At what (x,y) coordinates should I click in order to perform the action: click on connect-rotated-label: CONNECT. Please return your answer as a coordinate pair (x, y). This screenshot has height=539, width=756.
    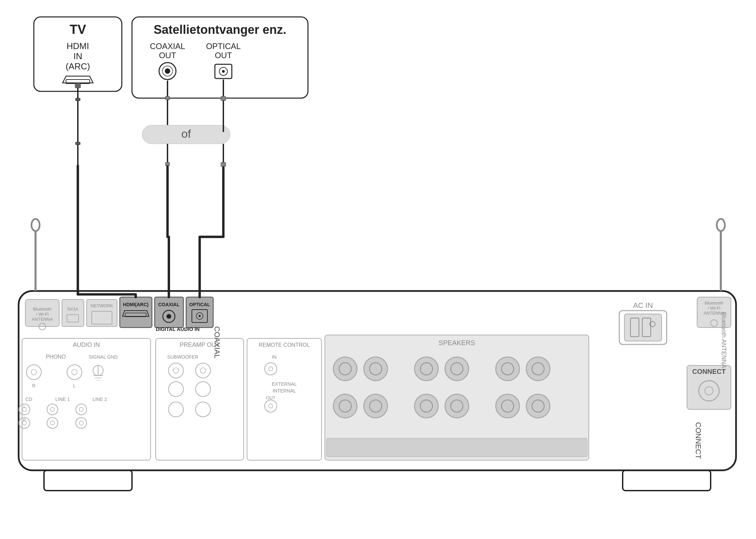
    Looking at the image, I should click on (698, 441).